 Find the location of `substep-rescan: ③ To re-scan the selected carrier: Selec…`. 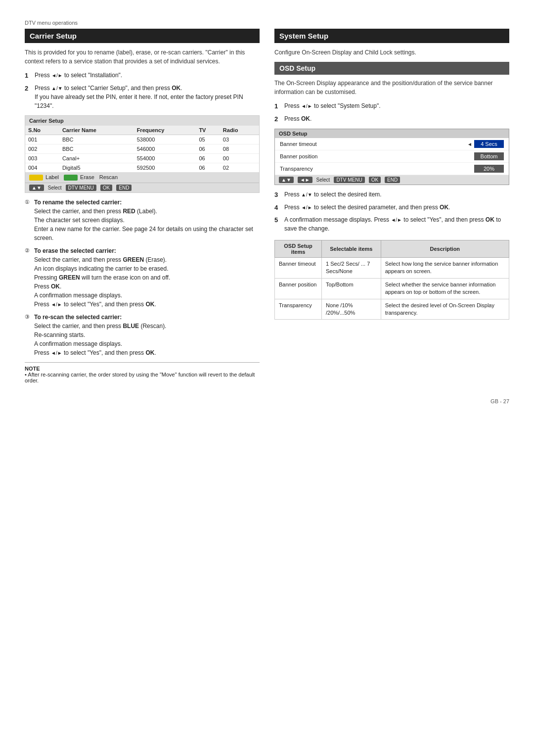

substep-rescan: ③ To re-scan the selected carrier: Selec… is located at coordinates (142, 335).